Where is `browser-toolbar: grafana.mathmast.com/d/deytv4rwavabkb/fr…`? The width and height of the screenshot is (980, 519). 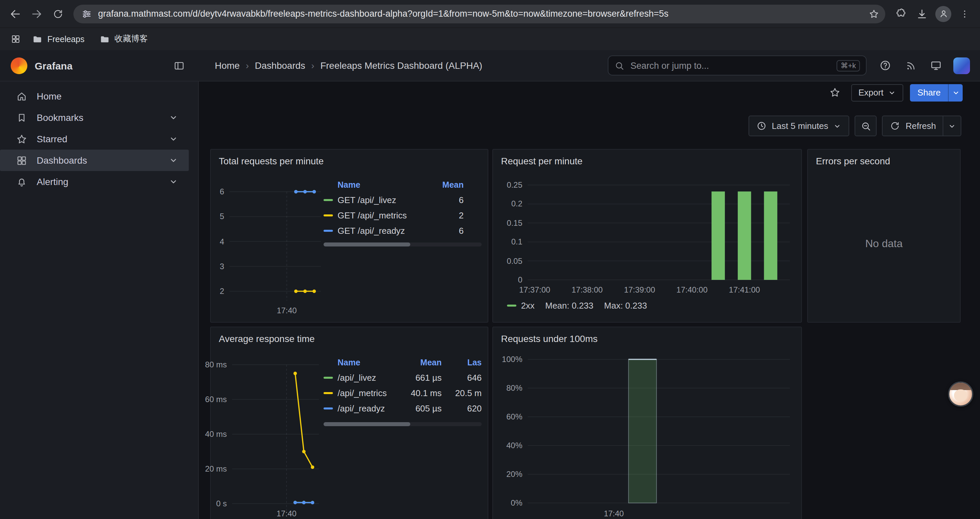
browser-toolbar: grafana.mathmast.com/d/deytv4rwavabkb/fr… is located at coordinates (490, 14).